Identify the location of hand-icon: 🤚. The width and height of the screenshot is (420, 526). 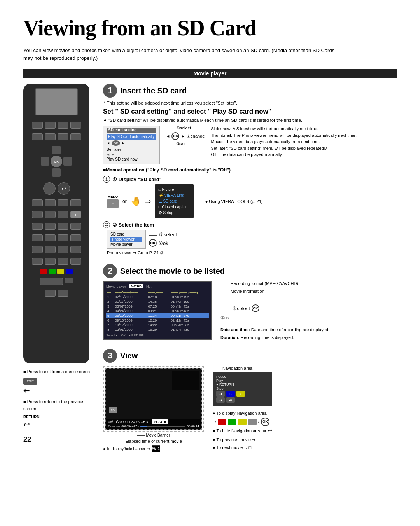
(136, 201).